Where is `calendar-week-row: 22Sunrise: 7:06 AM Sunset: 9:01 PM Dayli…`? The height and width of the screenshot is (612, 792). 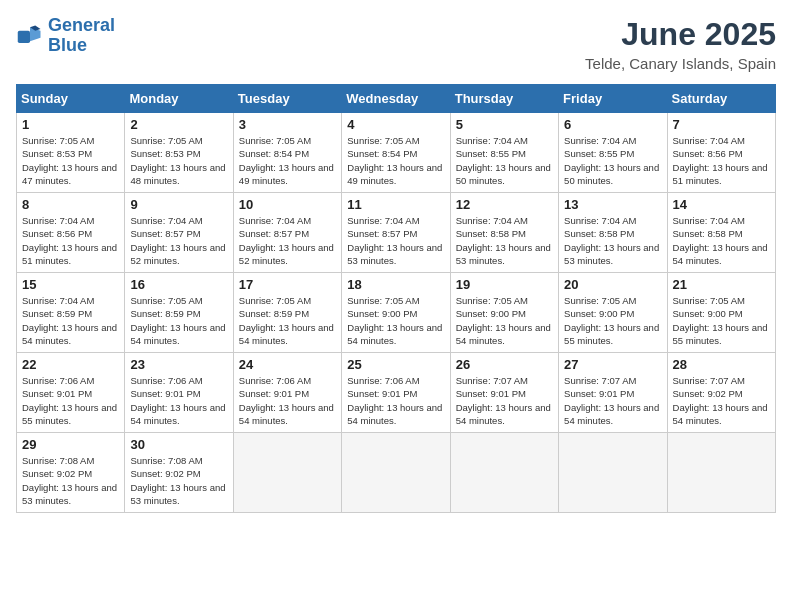
calendar-week-row: 22Sunrise: 7:06 AM Sunset: 9:01 PM Dayli… is located at coordinates (396, 393).